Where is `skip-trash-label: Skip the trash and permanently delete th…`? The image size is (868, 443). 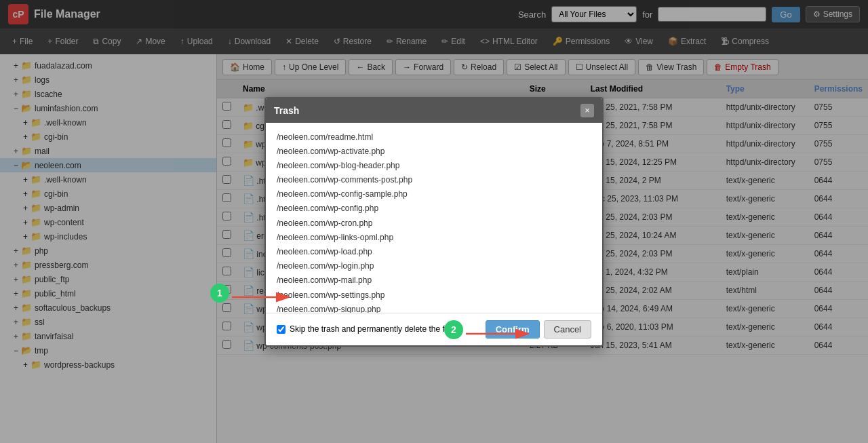 skip-trash-label: Skip the trash and permanently delete th… is located at coordinates (367, 329).